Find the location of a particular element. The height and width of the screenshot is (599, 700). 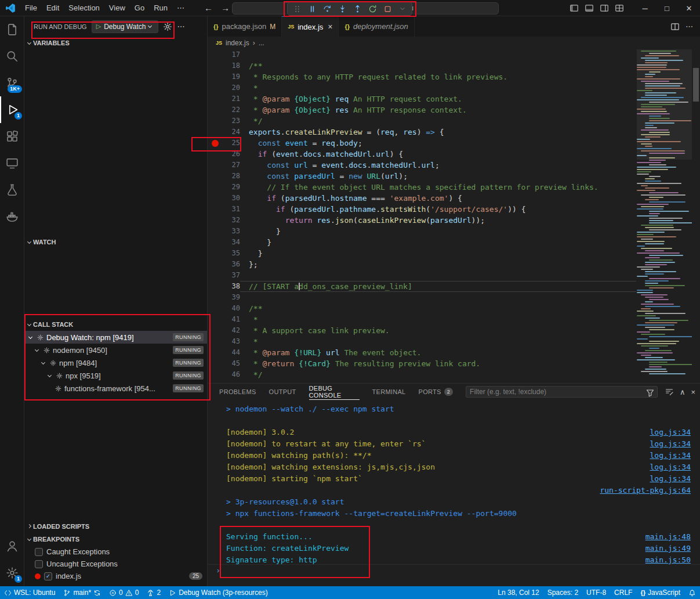

panel-tab-problems: PROBLEMS is located at coordinates (238, 392).